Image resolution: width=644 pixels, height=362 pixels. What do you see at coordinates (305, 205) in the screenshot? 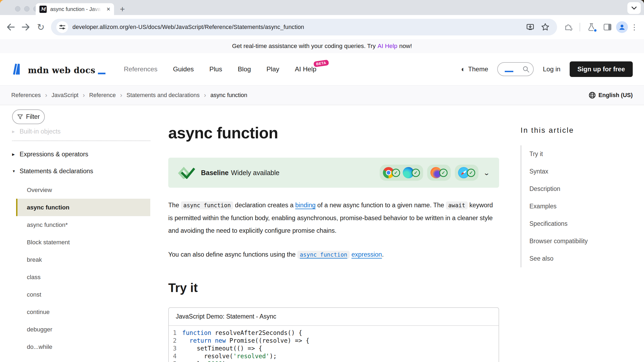
I see `article-link: binding` at bounding box center [305, 205].